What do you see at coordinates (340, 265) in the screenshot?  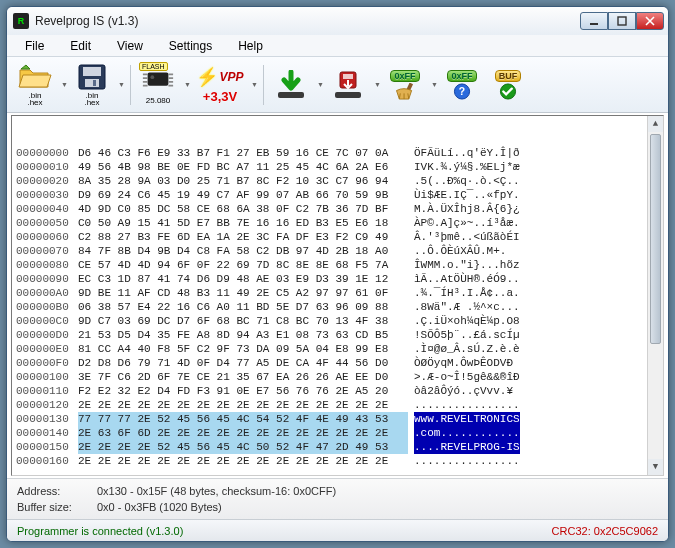 I see `hex-row: 00000080 CE 57 4D 4D 94 6F 0F 22 69 7D 8…` at bounding box center [340, 265].